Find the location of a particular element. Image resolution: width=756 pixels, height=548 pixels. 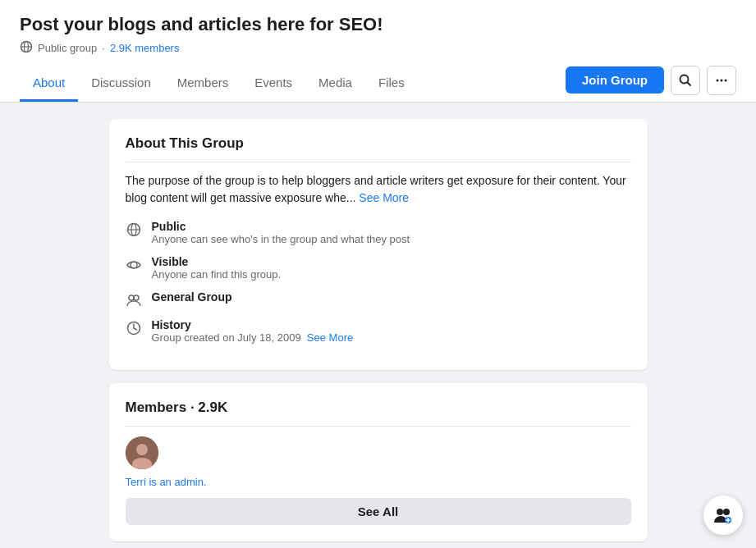

privacy-row: Public Anyone can see who's in the group… is located at coordinates (378, 233).